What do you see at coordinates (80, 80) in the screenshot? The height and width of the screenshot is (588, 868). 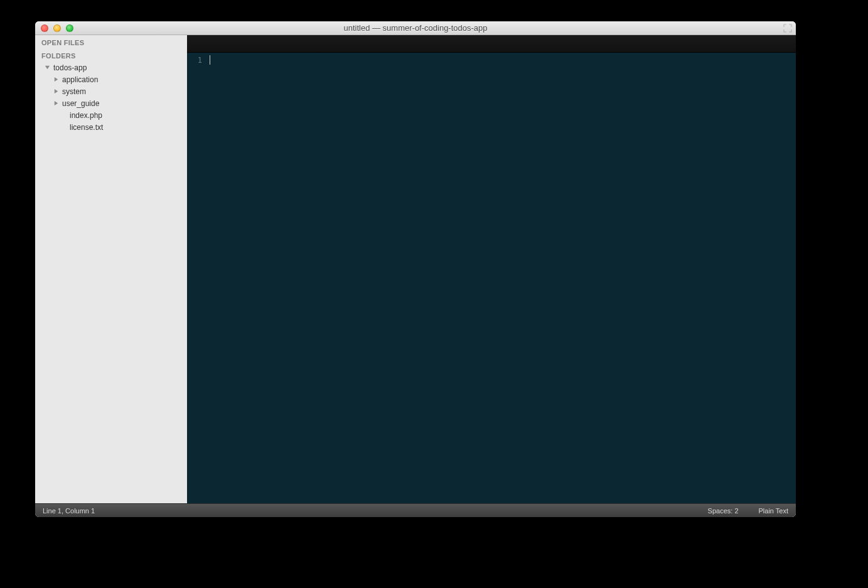 I see `folder-label: application` at bounding box center [80, 80].